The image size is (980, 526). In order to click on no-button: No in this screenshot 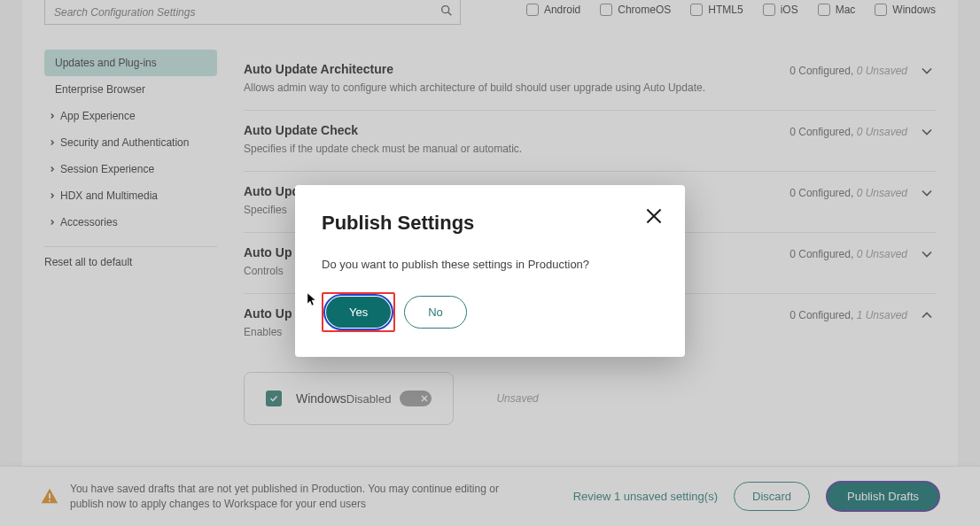, I will do `click(436, 312)`.